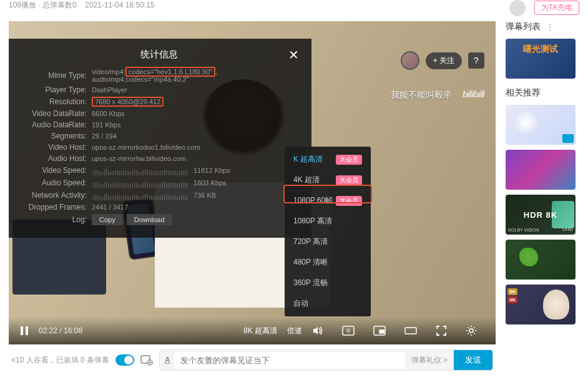 The image size is (588, 380). Describe the element at coordinates (290, 361) in the screenshot. I see `danmu-input` at that location.